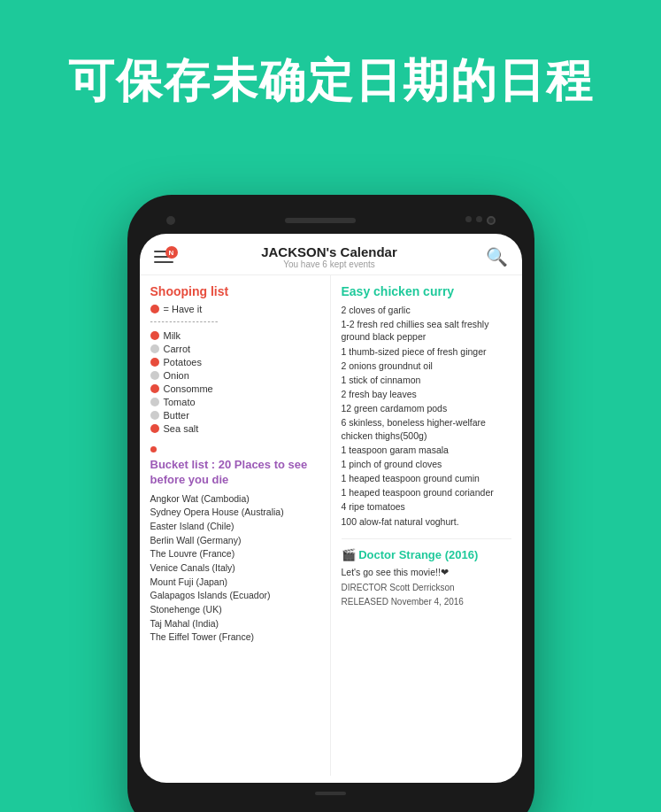  I want to click on bottom-nav-button, so click(331, 793).